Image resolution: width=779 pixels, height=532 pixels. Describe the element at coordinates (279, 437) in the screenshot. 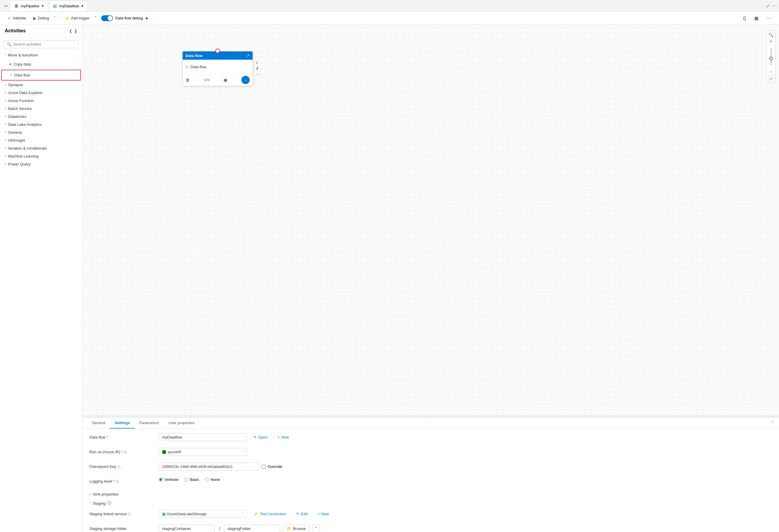

I see `plus-icon: +` at that location.